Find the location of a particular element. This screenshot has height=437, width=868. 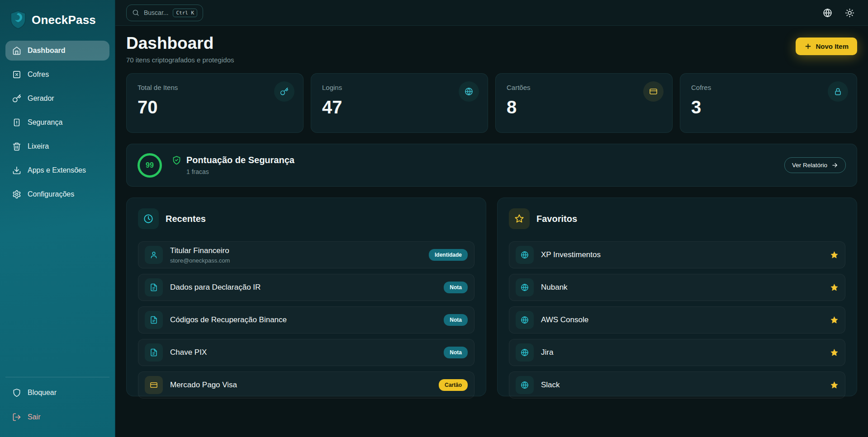

search-shortcut-badge: Ctrl K is located at coordinates (185, 13).